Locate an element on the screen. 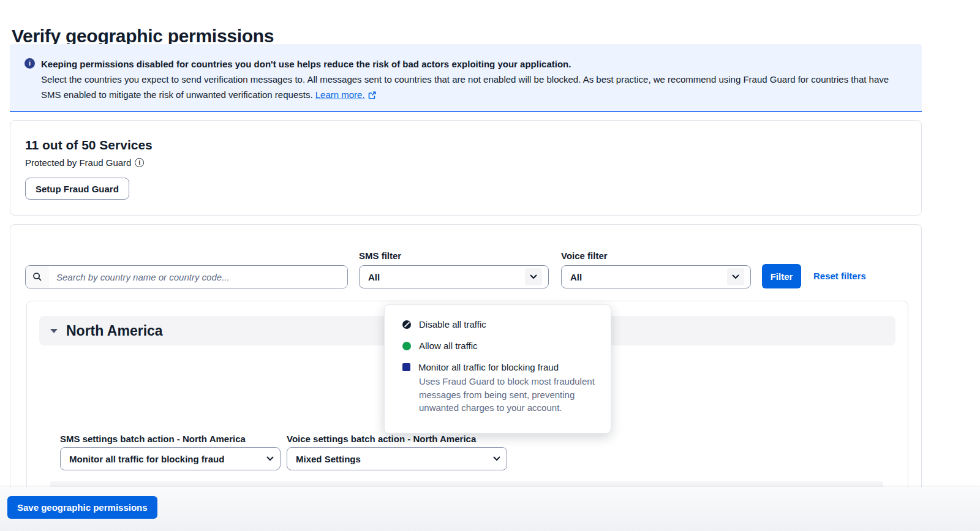 The width and height of the screenshot is (980, 531). sms-batch-select: Monitor all traffic for blocking fraud is located at coordinates (170, 459).